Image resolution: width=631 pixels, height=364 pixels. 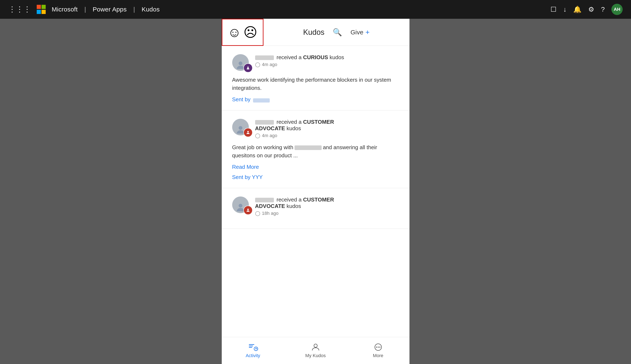 What do you see at coordinates (261, 100) in the screenshot?
I see `sender-name-redacted` at bounding box center [261, 100].